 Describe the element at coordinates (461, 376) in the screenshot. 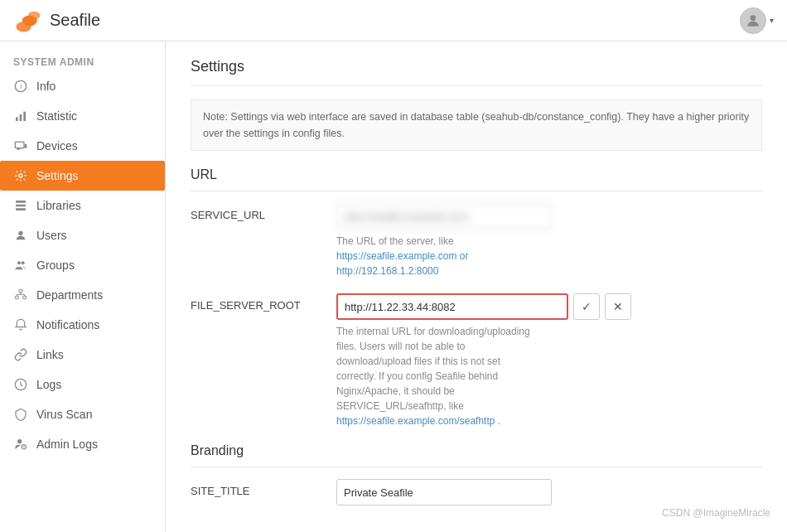

I see `file-server-root-hint: The internal URL for downloading/uploadi…` at that location.